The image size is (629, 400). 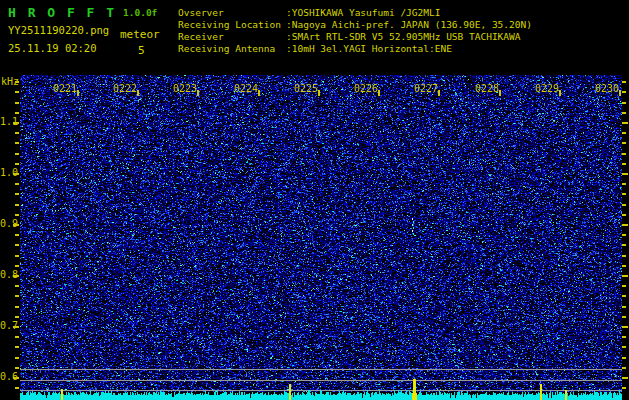 I want to click on info-label: Receiving Antenna, so click(x=232, y=48).